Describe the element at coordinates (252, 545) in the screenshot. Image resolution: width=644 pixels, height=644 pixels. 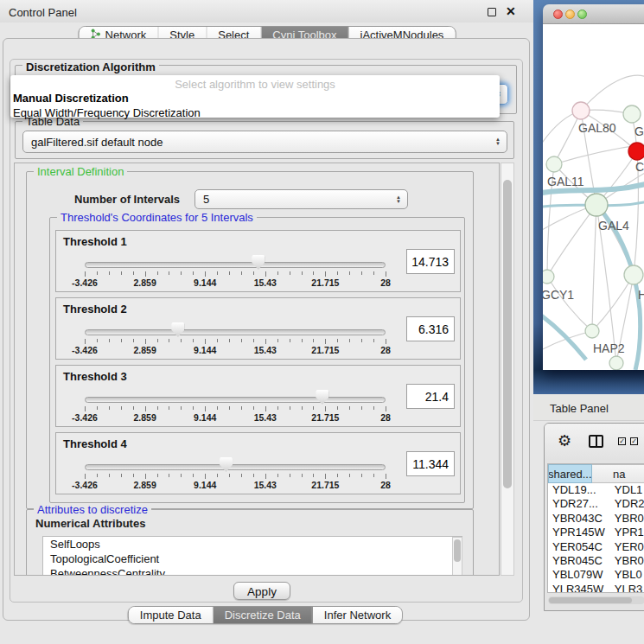
I see `attribute-list-item: SelfLoops` at that location.